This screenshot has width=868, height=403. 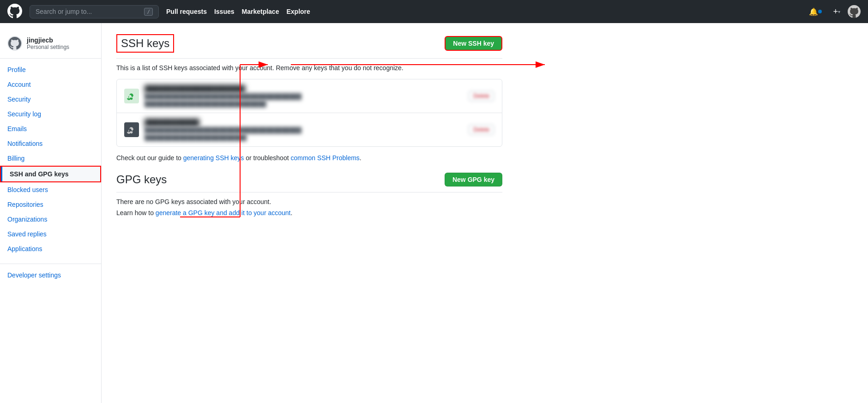 What do you see at coordinates (51, 70) in the screenshot?
I see `sidebar-link-profile: Profile` at bounding box center [51, 70].